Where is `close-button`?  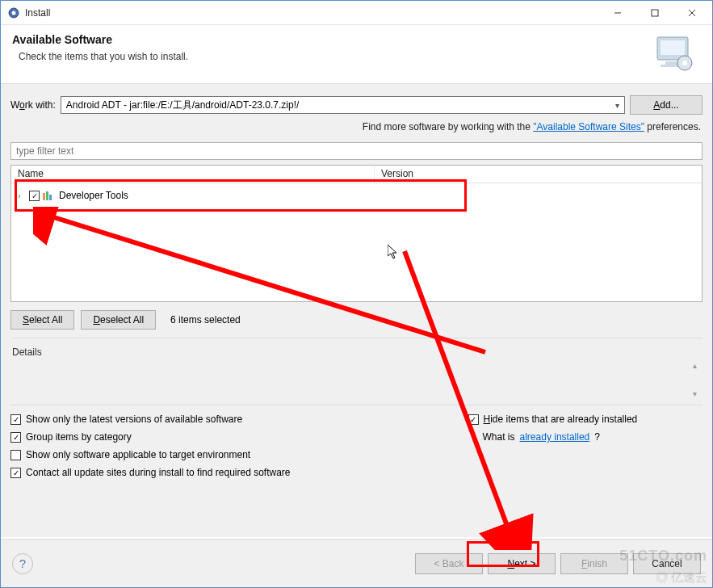 close-button is located at coordinates (692, 13).